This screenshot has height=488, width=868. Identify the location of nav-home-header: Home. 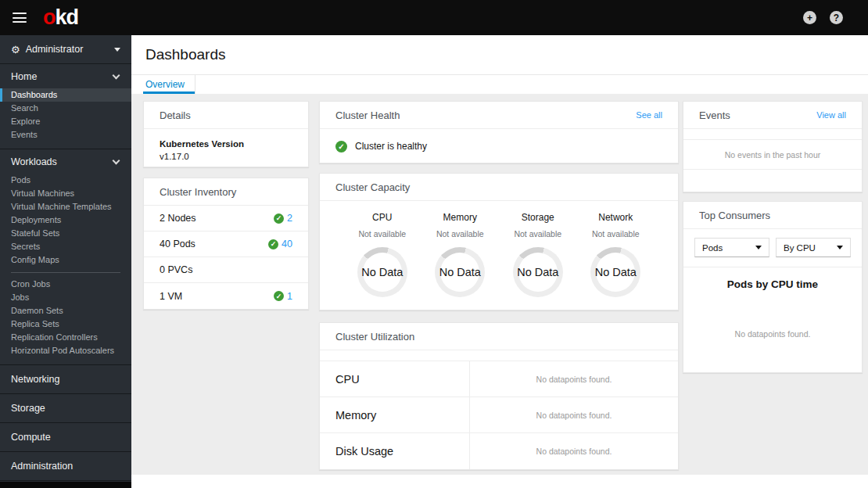
(66, 77).